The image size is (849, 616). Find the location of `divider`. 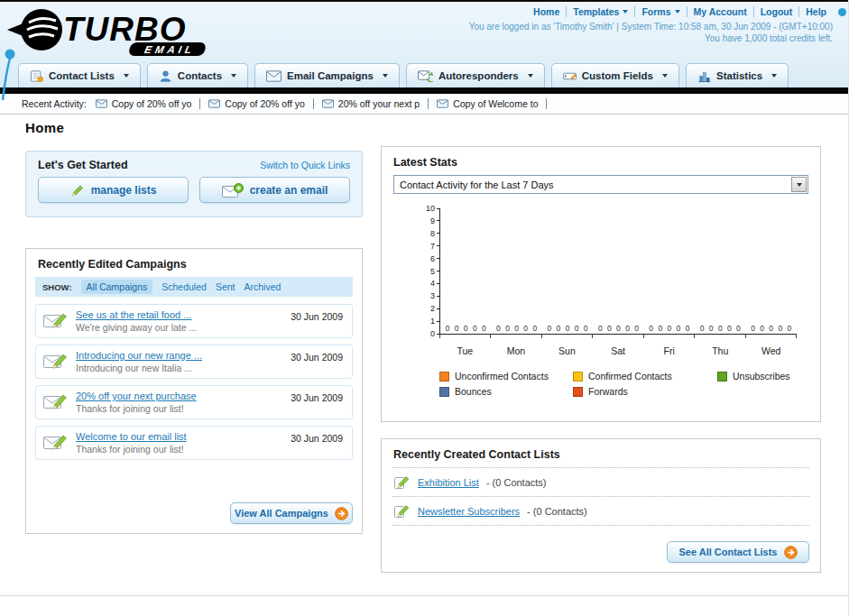

divider is located at coordinates (601, 525).